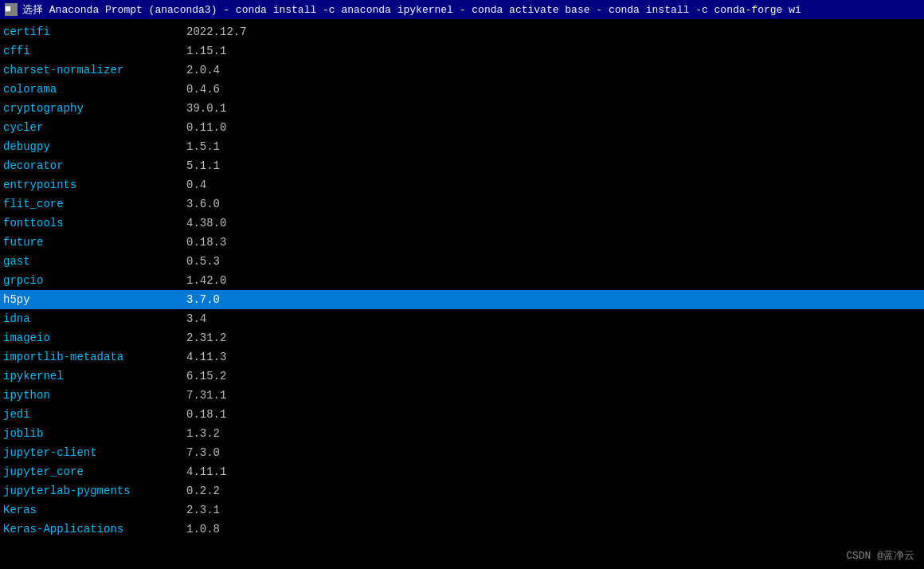  I want to click on package-row: joblib1.3.2, so click(462, 434).